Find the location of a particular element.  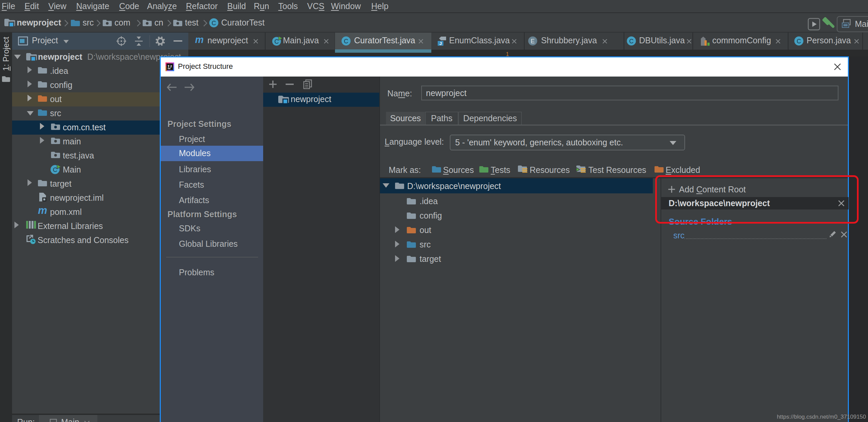

svg-text: E is located at coordinates (533, 41).